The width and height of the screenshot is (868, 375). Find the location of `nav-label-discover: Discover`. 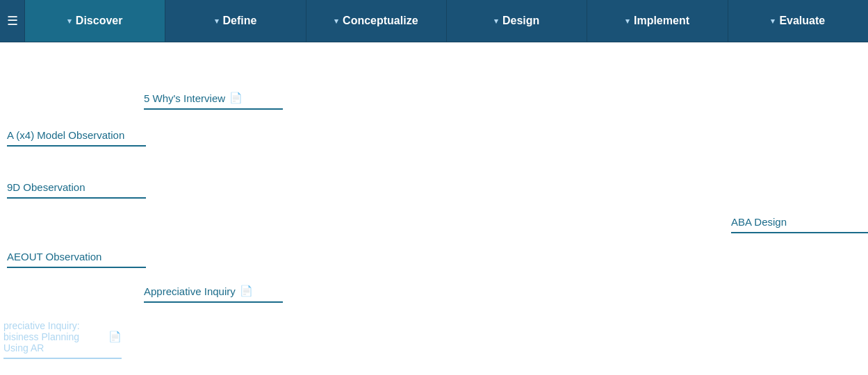

nav-label-discover: Discover is located at coordinates (99, 21).